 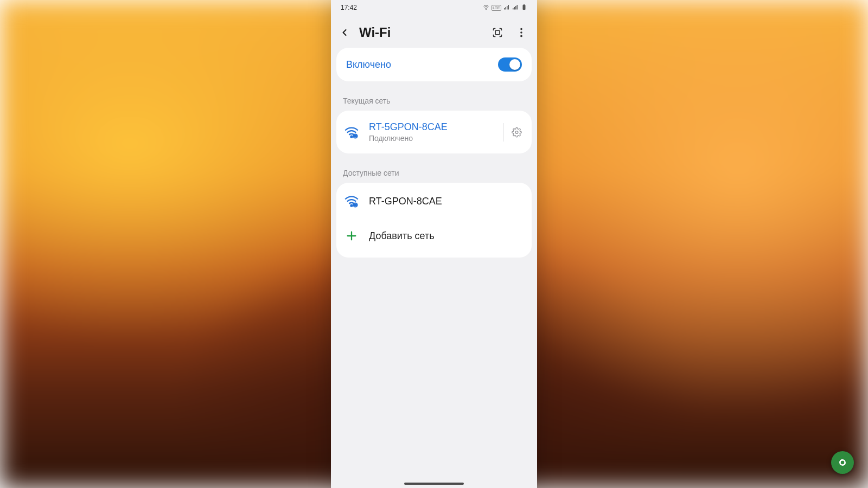 What do you see at coordinates (515, 8) in the screenshot?
I see `signal2-status-icon` at bounding box center [515, 8].